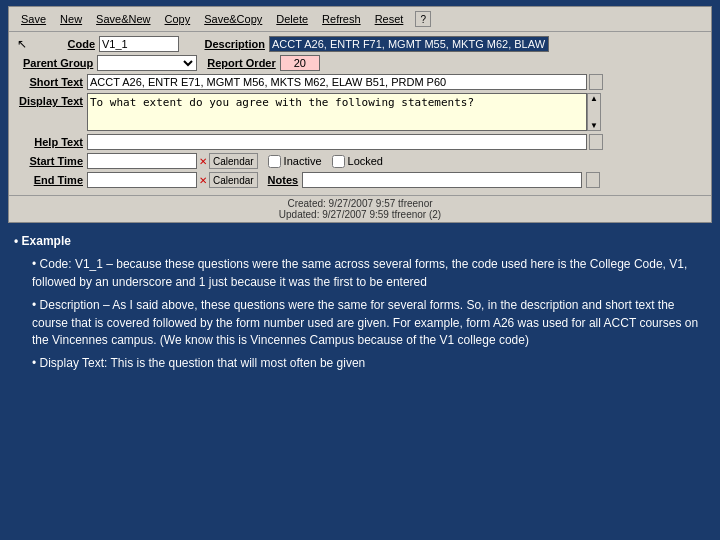  I want to click on start-time-label: Start Time, so click(52, 161).